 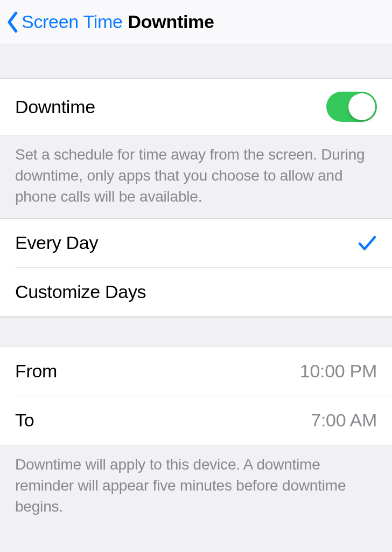 What do you see at coordinates (196, 107) in the screenshot?
I see `downtime-toggle-row: Downtime` at bounding box center [196, 107].